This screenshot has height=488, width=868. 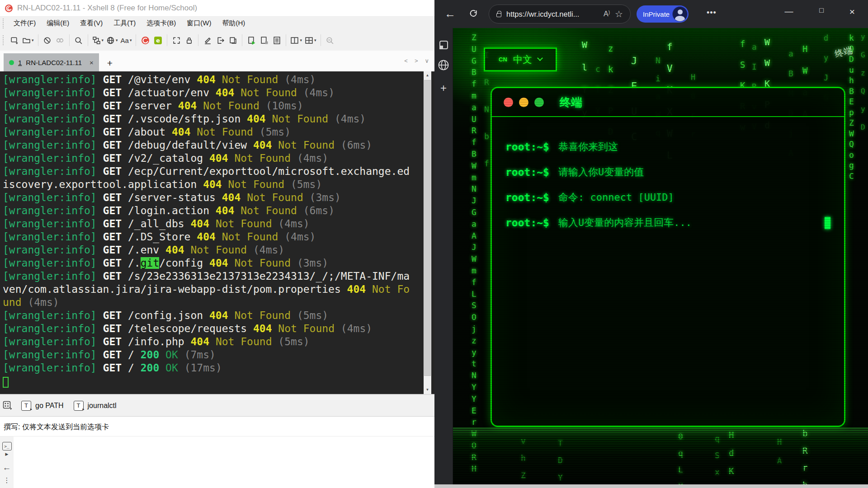 I want to click on log-path: /, so click(x=131, y=355).